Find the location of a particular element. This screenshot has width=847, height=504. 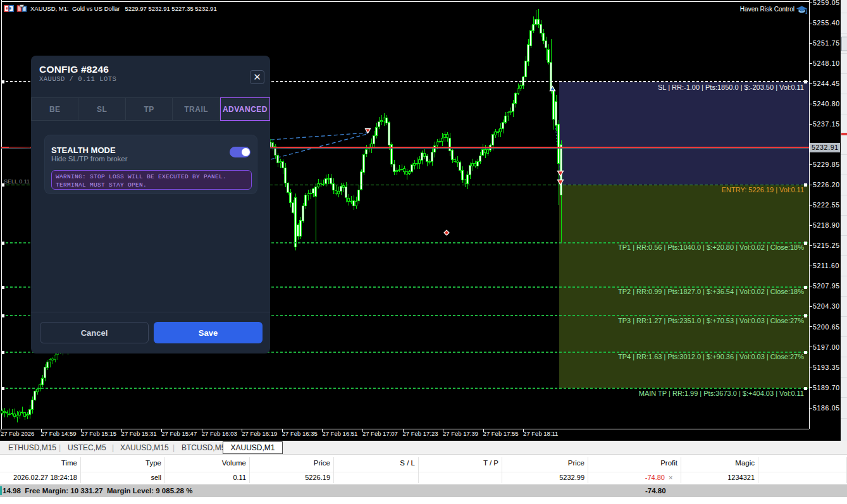

svg-text: 5229.85 is located at coordinates (826, 164).